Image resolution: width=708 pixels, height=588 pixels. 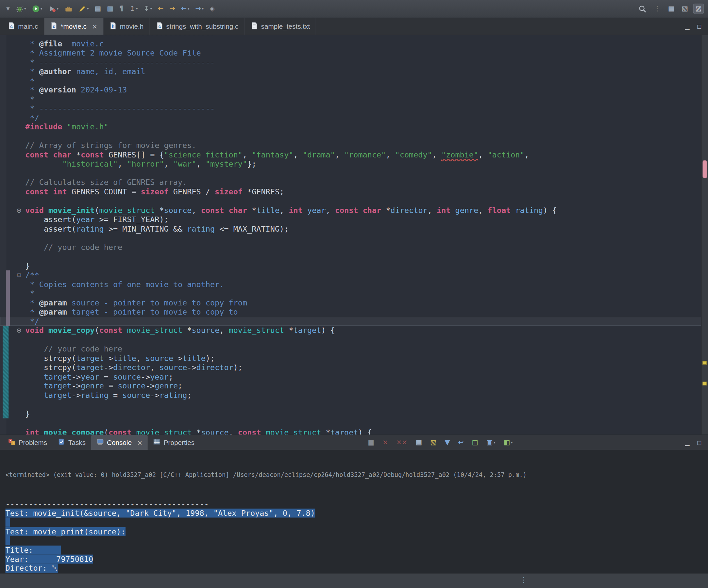 I want to click on sash-handle: ⋮, so click(x=524, y=580).